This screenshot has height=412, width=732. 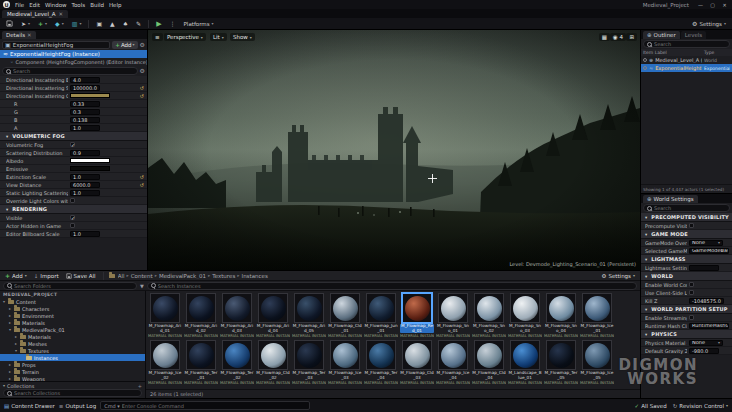 I want to click on asset-tile: M_Flowmap_Ice_04 MATERIAL INSTANCE, so click(x=453, y=362).